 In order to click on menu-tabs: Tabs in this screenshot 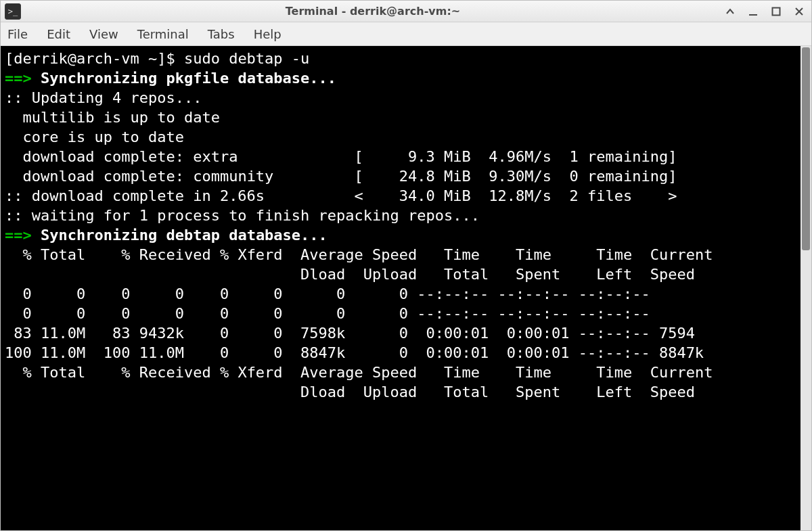, I will do `click(221, 34)`.